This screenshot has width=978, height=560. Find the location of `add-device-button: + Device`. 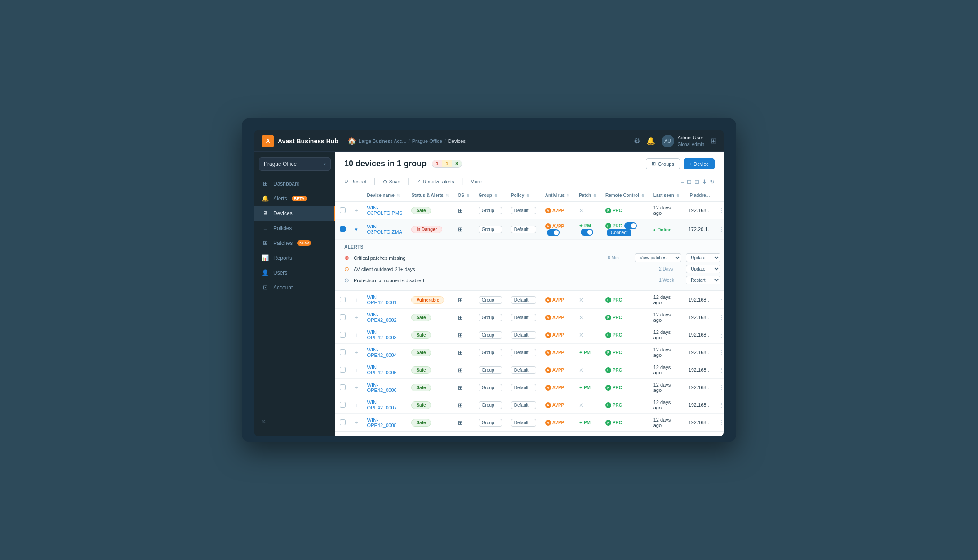

add-device-button: + Device is located at coordinates (699, 164).